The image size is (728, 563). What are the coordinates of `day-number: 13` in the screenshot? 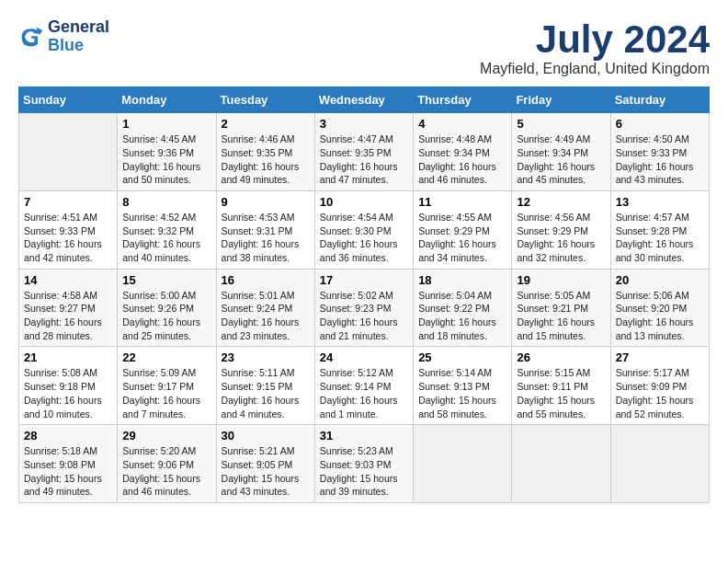 It's located at (660, 202).